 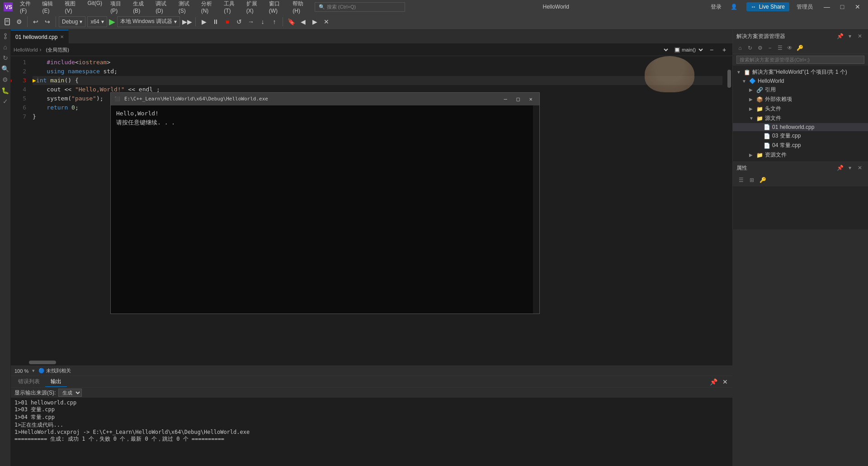 I want to click on terminal-close-button: ✕, so click(x=531, y=99).